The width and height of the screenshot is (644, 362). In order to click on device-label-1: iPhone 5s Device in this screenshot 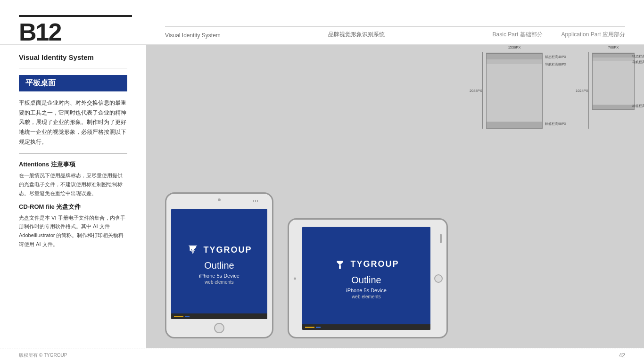, I will do `click(219, 276)`.